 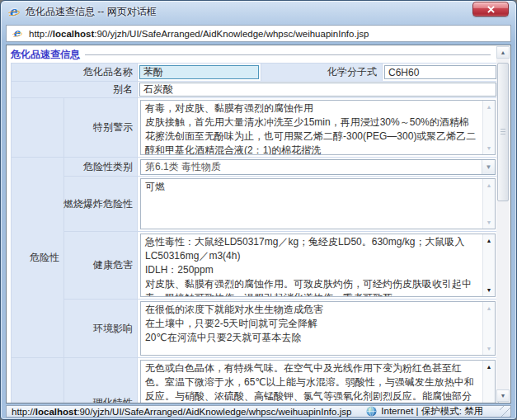 What do you see at coordinates (199, 34) in the screenshot?
I see `address-url: http://localhost:90/yjzh/UI/SafeArranged…` at bounding box center [199, 34].